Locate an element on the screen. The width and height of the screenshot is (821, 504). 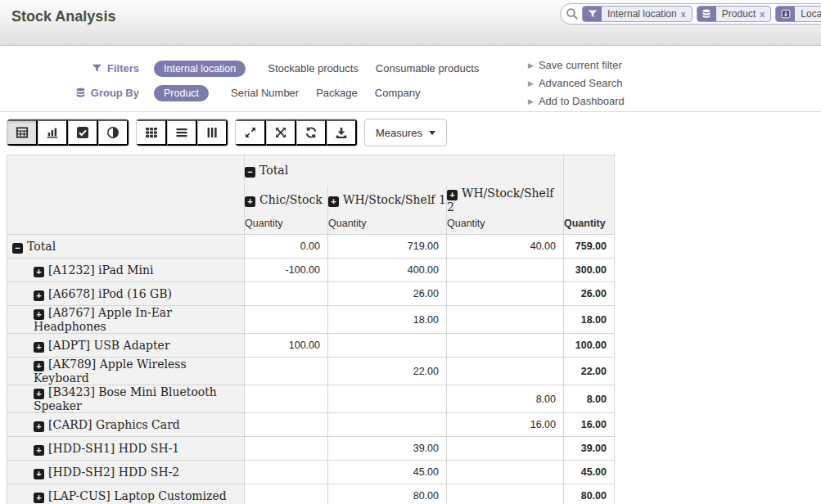
bar-chart-button is located at coordinates (52, 133).